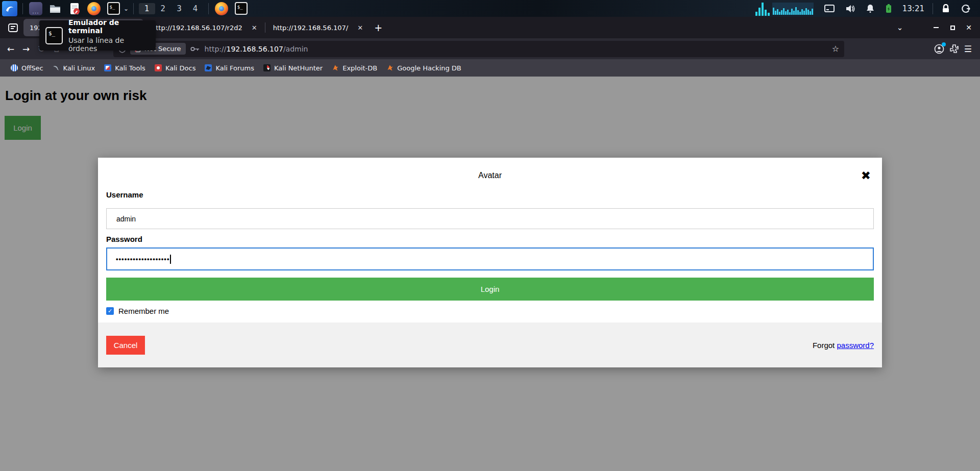 This screenshot has width=980, height=471. I want to click on clock: 13:21, so click(914, 9).